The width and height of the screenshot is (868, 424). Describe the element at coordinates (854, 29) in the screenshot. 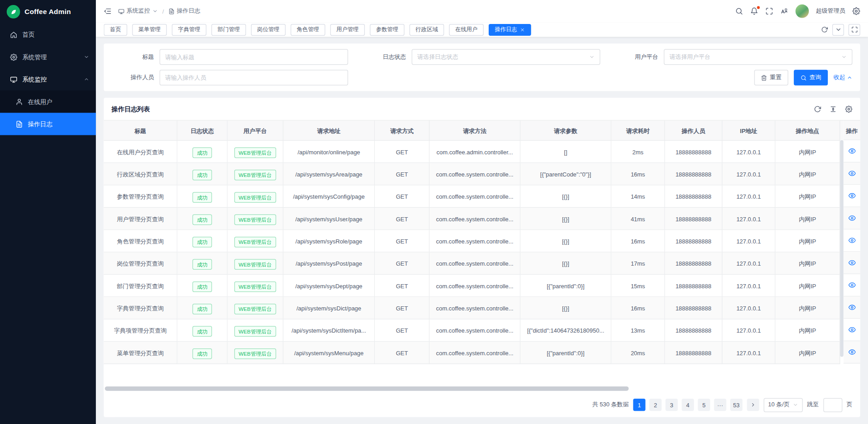

I see `content-fullscreen-button` at that location.